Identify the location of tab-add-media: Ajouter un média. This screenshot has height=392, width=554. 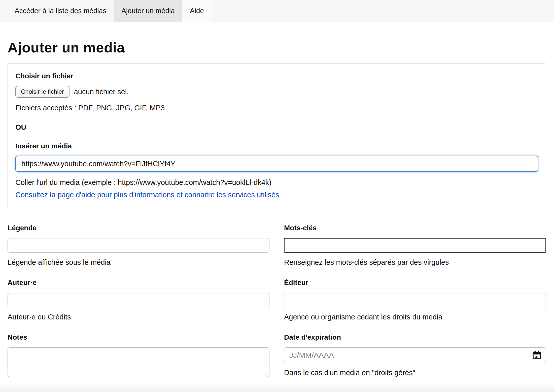
(148, 11).